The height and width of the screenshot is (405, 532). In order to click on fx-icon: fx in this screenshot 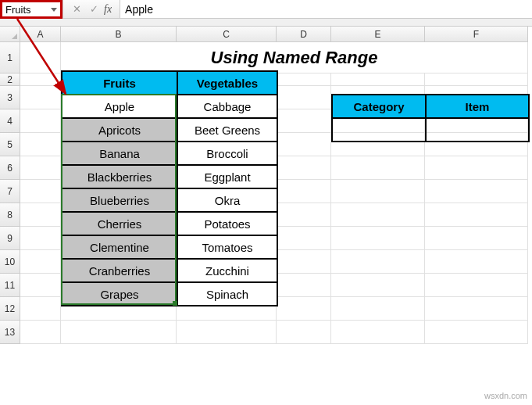, I will do `click(108, 9)`.